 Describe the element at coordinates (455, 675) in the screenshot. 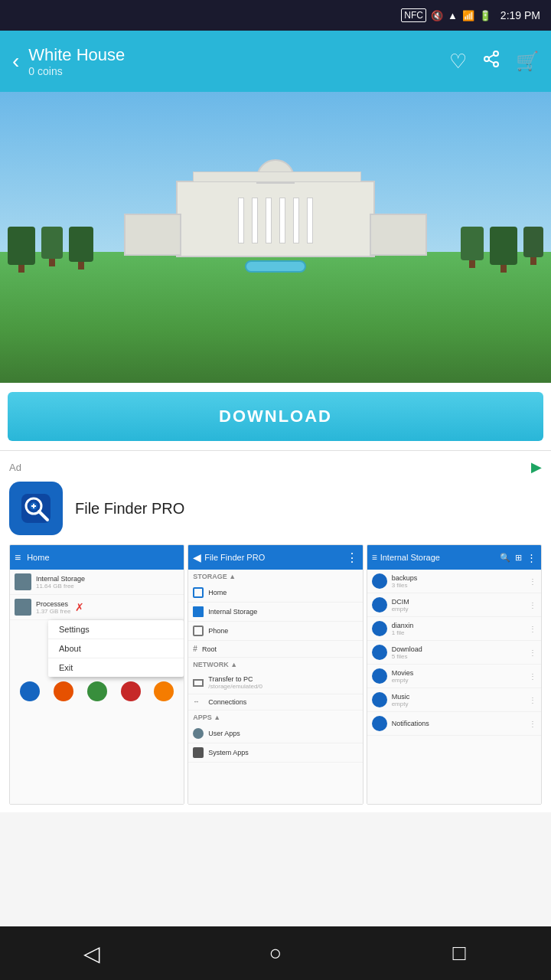

I see `screenshot-3: ≡ Internal Storage 🔍 ⊞ ⋮ backups 3 files…` at that location.